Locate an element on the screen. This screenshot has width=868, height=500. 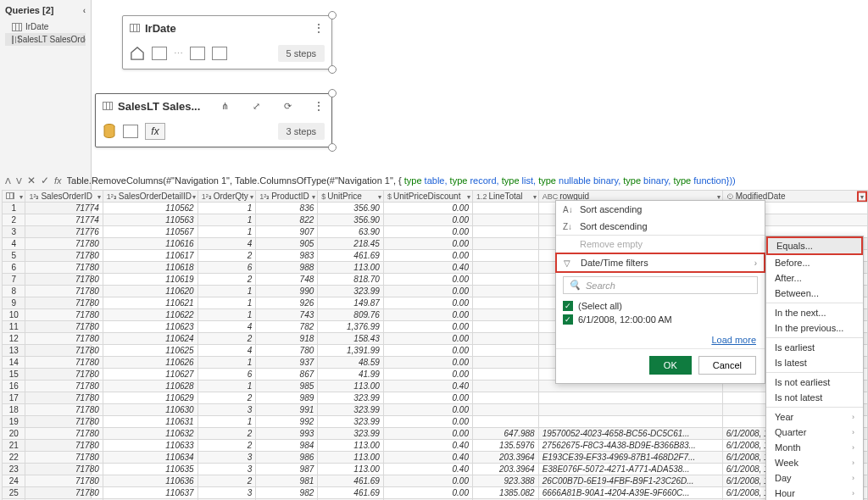
cell: 809.76 is located at coordinates (351, 315).